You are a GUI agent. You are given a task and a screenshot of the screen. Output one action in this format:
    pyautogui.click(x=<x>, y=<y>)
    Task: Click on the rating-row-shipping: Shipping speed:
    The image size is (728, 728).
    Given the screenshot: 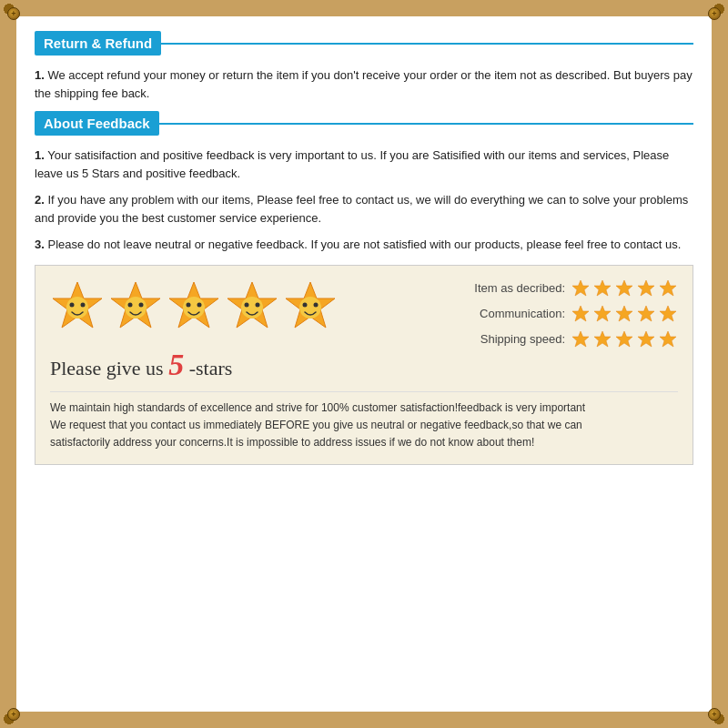 What is the action you would take?
    pyautogui.click(x=571, y=339)
    